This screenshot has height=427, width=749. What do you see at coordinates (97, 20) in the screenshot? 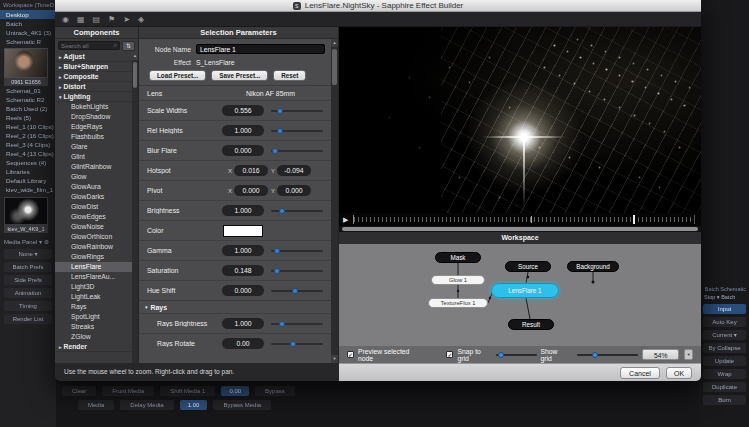
I see `save-icon: ▤` at bounding box center [97, 20].